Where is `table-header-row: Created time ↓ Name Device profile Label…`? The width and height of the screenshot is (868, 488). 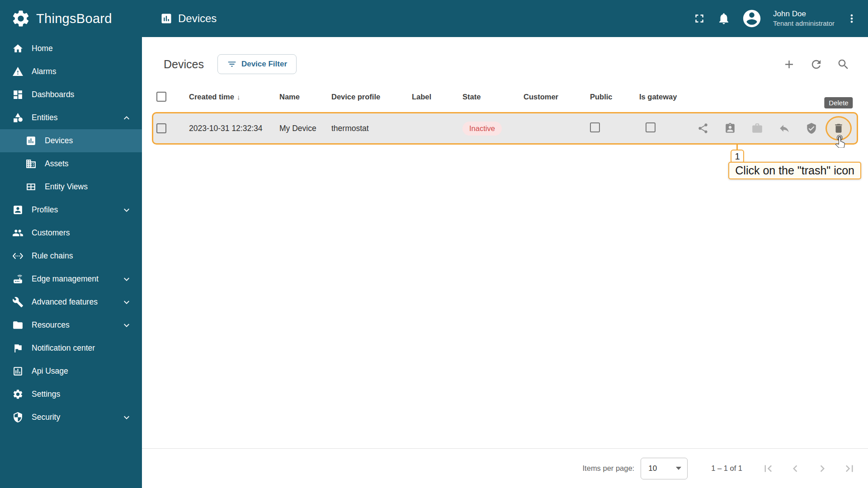
table-header-row: Created time ↓ Name Device profile Label… is located at coordinates (505, 97).